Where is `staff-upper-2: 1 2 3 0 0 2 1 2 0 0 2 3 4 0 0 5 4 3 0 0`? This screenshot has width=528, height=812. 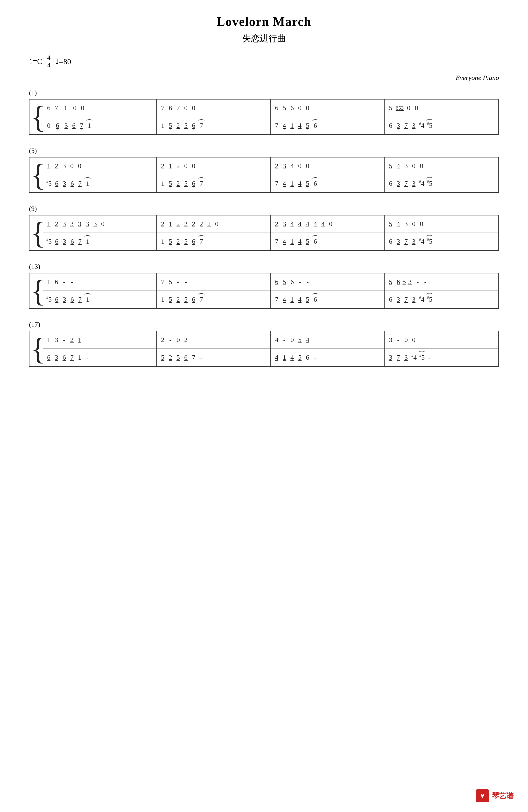
staff-upper-2: 1 2 3 0 0 2 1 2 0 0 2 3 4 0 0 5 4 3 0 0 is located at coordinates (271, 166).